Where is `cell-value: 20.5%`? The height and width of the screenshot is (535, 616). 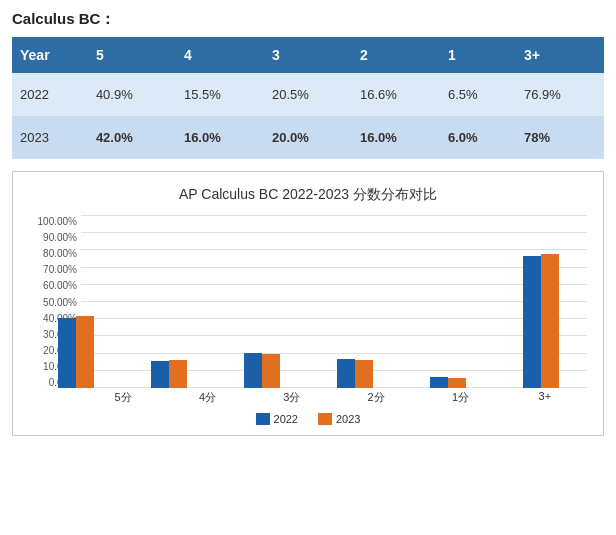 cell-value: 20.5% is located at coordinates (308, 94).